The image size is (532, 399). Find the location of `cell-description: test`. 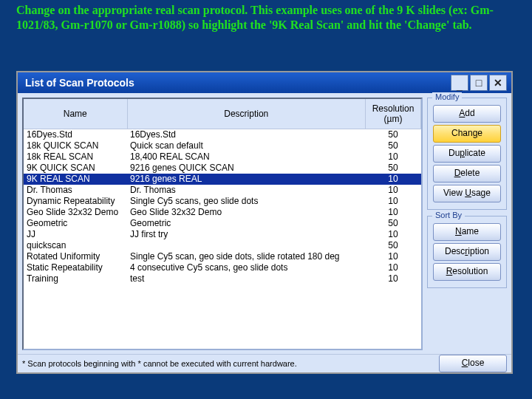

cell-description: test is located at coordinates (247, 279).